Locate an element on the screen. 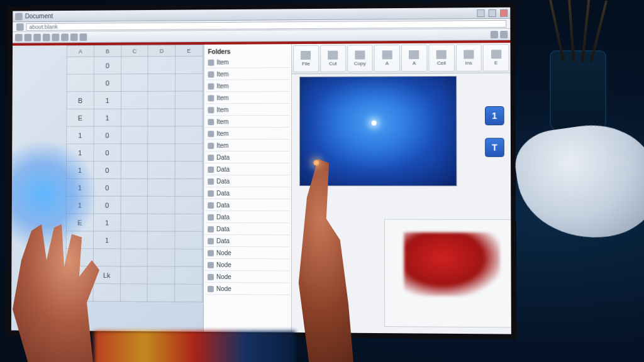 The image size is (644, 362). search-icon is located at coordinates (55, 37).